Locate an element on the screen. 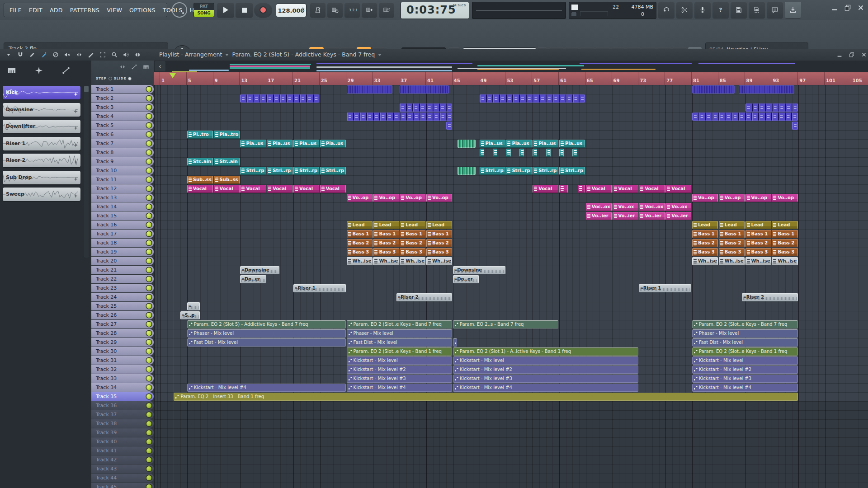 Image resolution: width=868 pixels, height=488 pixels. zoom-button is located at coordinates (114, 54).